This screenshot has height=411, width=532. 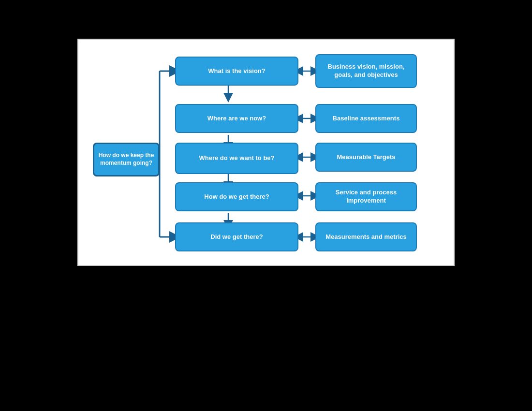 I want to click on measurable-box: Measurable Targets, so click(x=366, y=157).